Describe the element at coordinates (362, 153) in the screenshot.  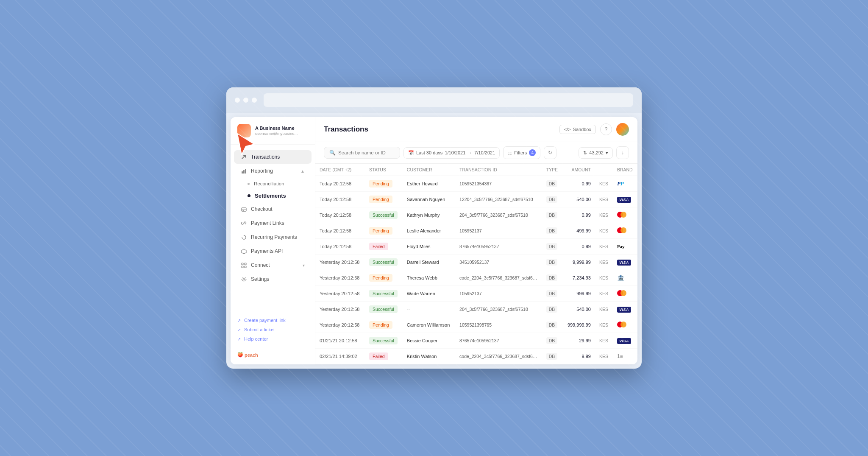
I see `search-box: 🔍` at that location.